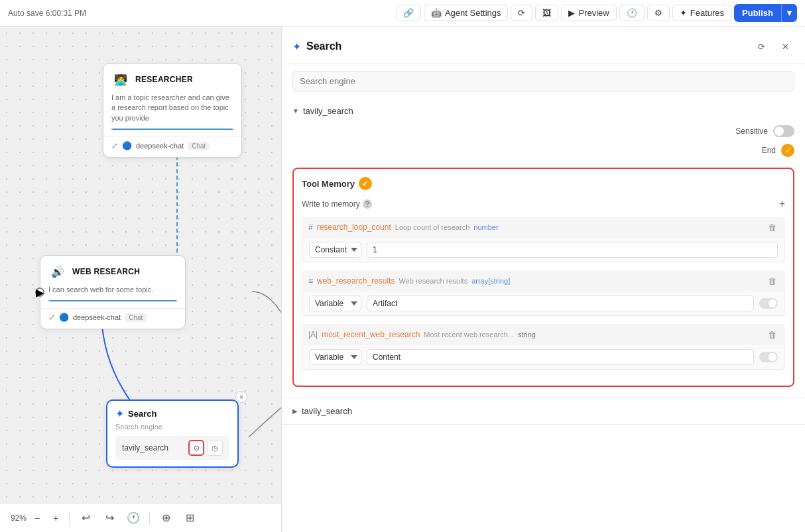 This screenshot has width=805, height=532. Describe the element at coordinates (772, 281) in the screenshot. I see `mem-delete-2: 🗑` at that location.